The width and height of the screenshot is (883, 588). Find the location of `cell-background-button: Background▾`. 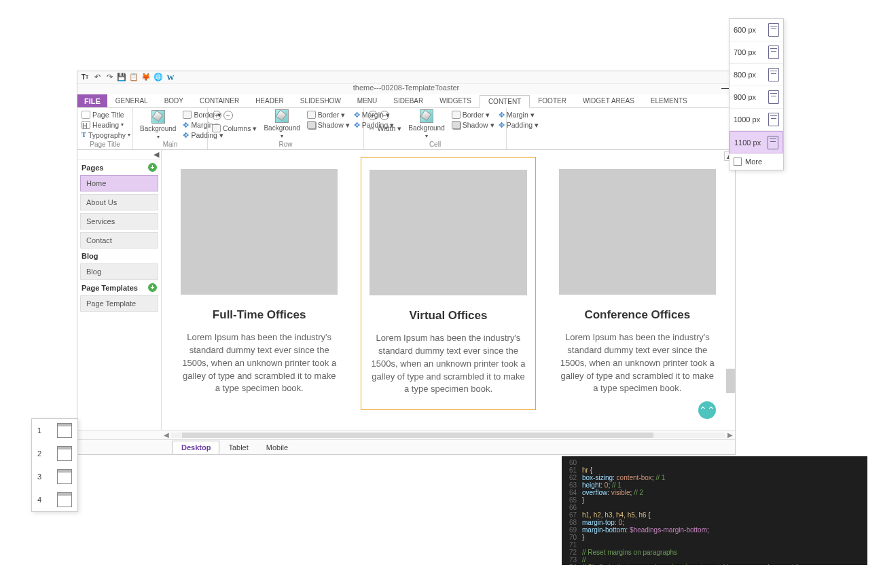

cell-background-button: Background▾ is located at coordinates (427, 124).